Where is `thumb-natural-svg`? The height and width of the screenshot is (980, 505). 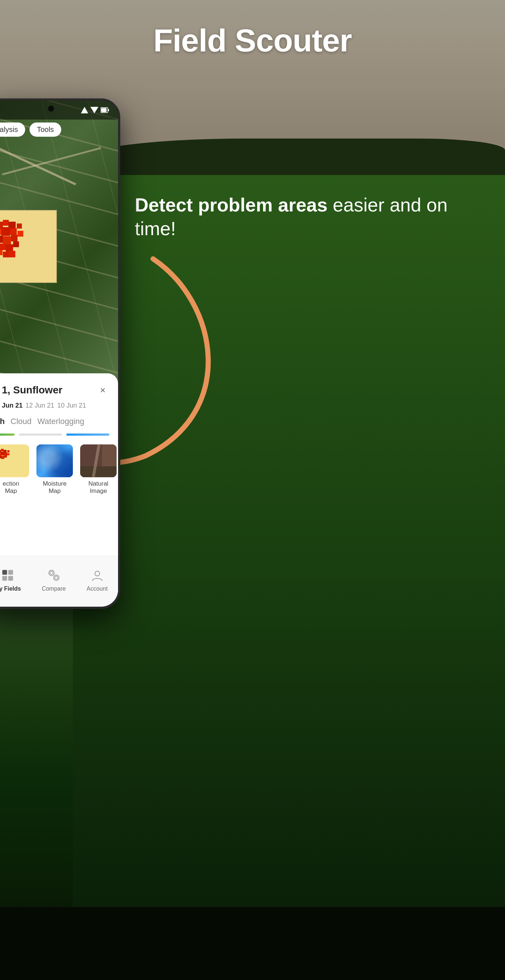
thumb-natural-svg is located at coordinates (98, 461).